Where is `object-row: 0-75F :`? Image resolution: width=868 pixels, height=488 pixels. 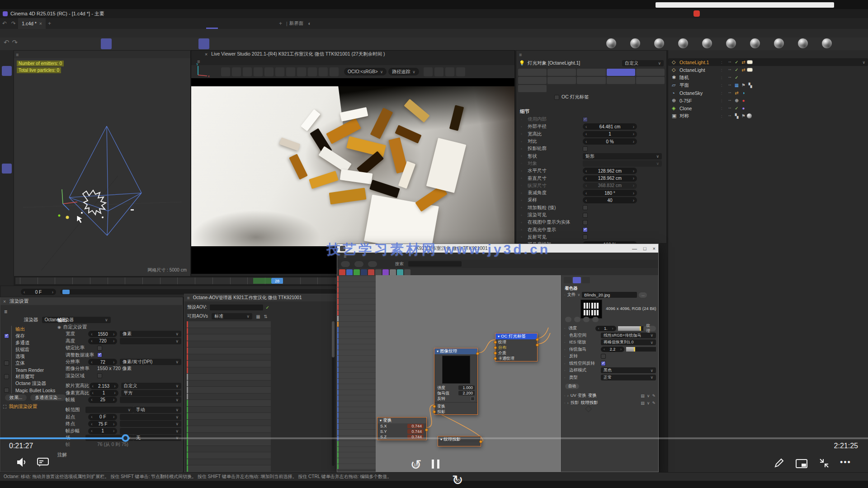 object-row: 0-75F : is located at coordinates (768, 100).